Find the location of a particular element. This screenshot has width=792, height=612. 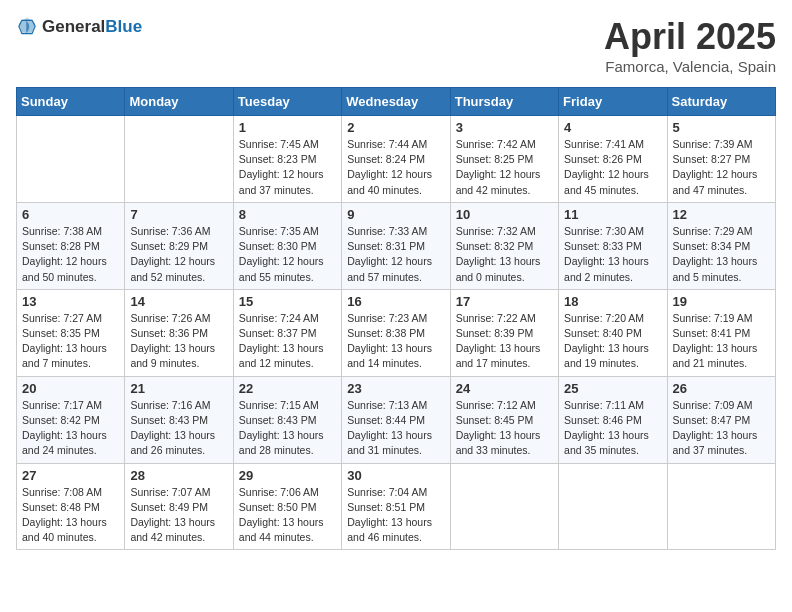

day-info: Sunrise: 7:15 AMSunset: 8:43 PMDaylight:… is located at coordinates (288, 428).